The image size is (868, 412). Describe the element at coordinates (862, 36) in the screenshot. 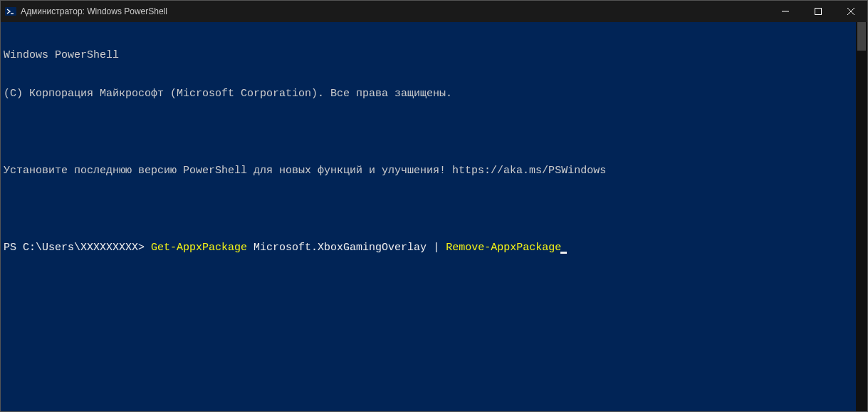

I see `scrollbar-thumb` at that location.